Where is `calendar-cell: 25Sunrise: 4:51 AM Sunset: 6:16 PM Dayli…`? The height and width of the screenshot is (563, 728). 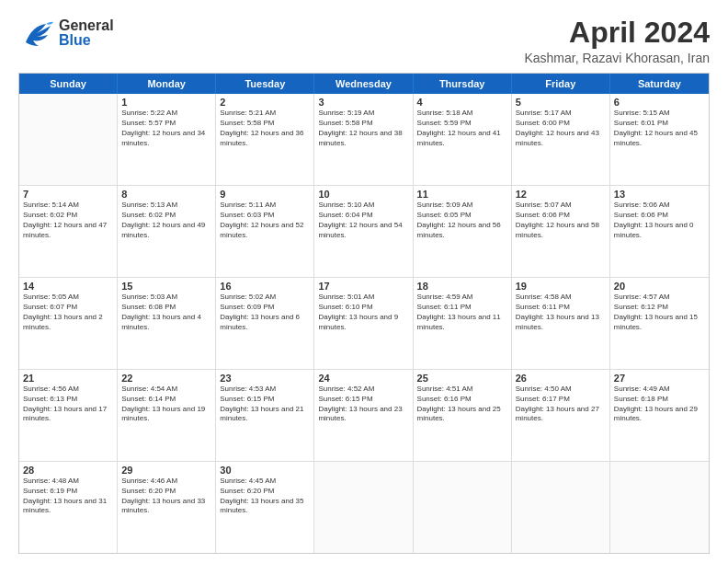
calendar-cell: 25Sunrise: 4:51 AM Sunset: 6:16 PM Dayli… is located at coordinates (463, 416).